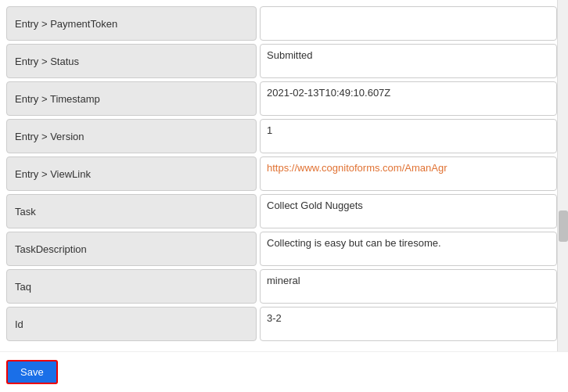  What do you see at coordinates (131, 23) in the screenshot?
I see `field-label: Entry > PaymentToken` at bounding box center [131, 23].